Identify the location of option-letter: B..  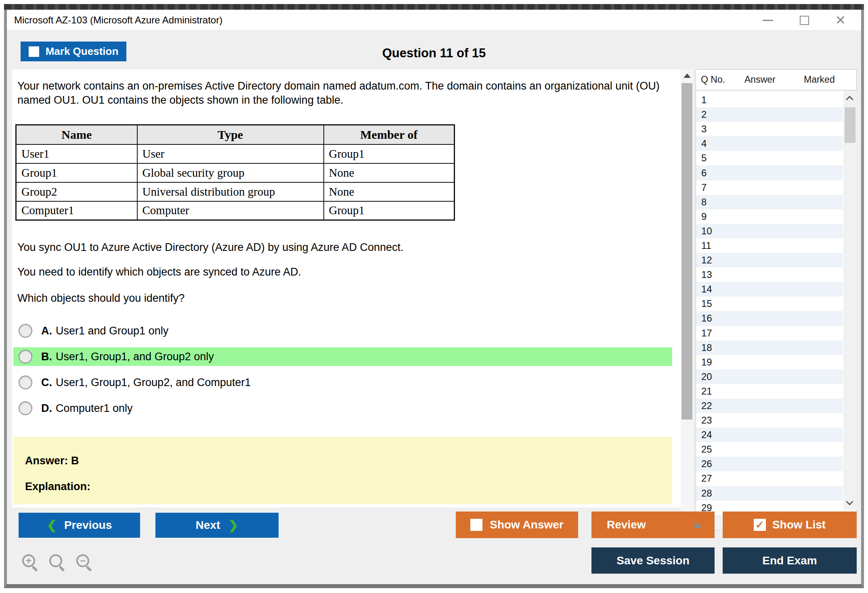
(47, 357).